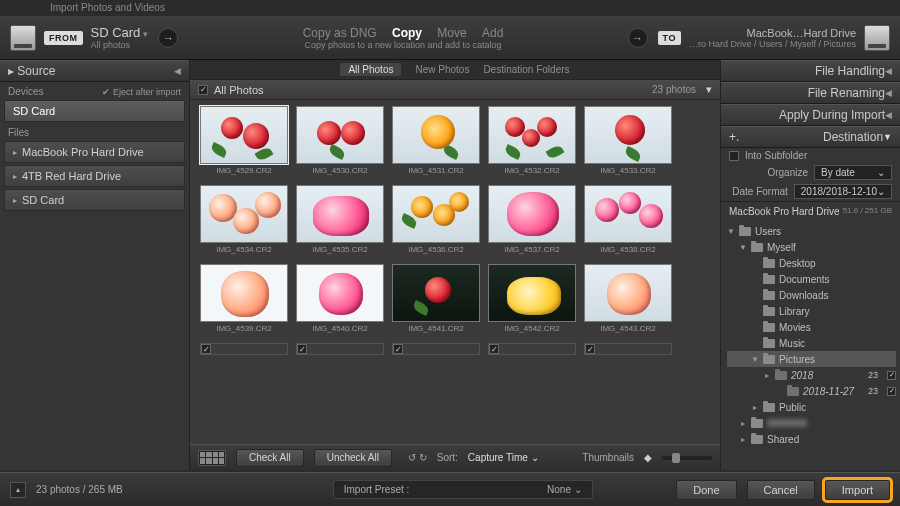 Image resolution: width=900 pixels, height=506 pixels. What do you see at coordinates (94, 200) in the screenshot?
I see `drive-sd: ▸SD Card` at bounding box center [94, 200].